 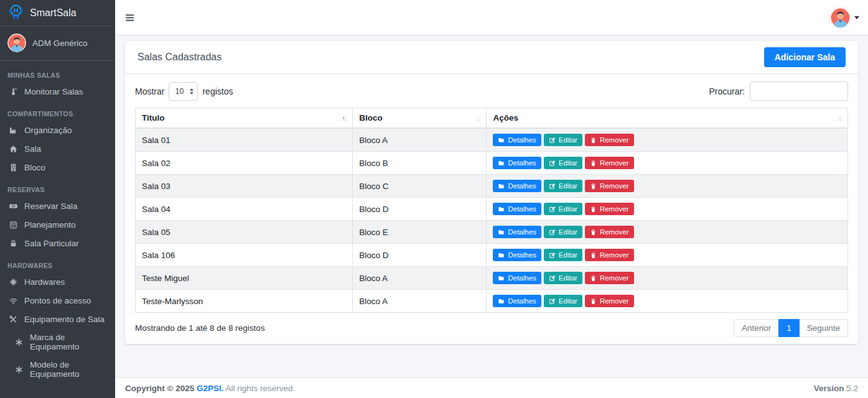 What do you see at coordinates (757, 328) in the screenshot?
I see `pagination-previous-button: Anterior` at bounding box center [757, 328].